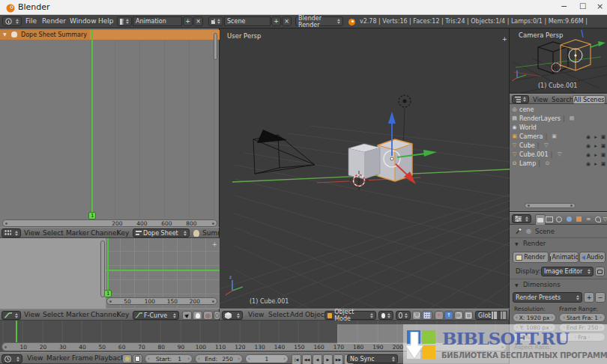 This screenshot has width=607, height=364. I want to click on snap-element-button, so click(427, 315).